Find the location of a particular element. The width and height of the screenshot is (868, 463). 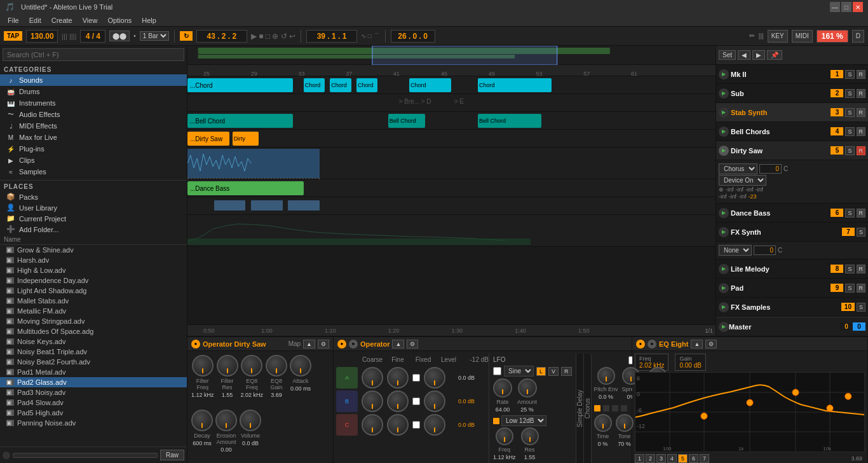

clip-dirty-2: Dirty is located at coordinates (246, 139).